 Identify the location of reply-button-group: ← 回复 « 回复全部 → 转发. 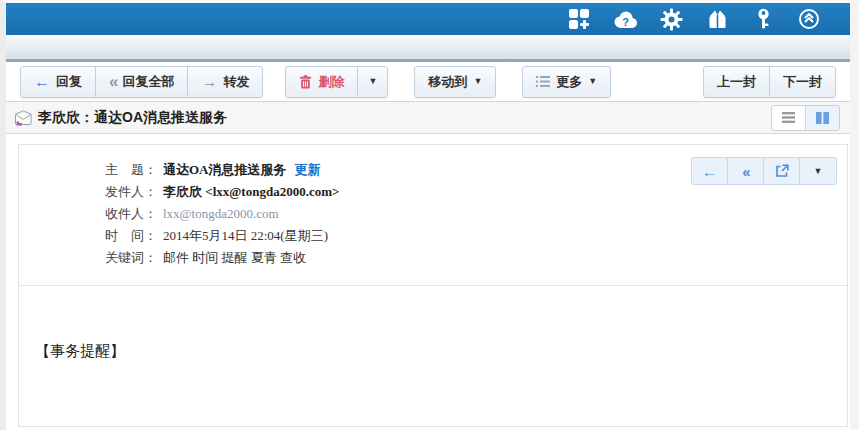
(142, 82).